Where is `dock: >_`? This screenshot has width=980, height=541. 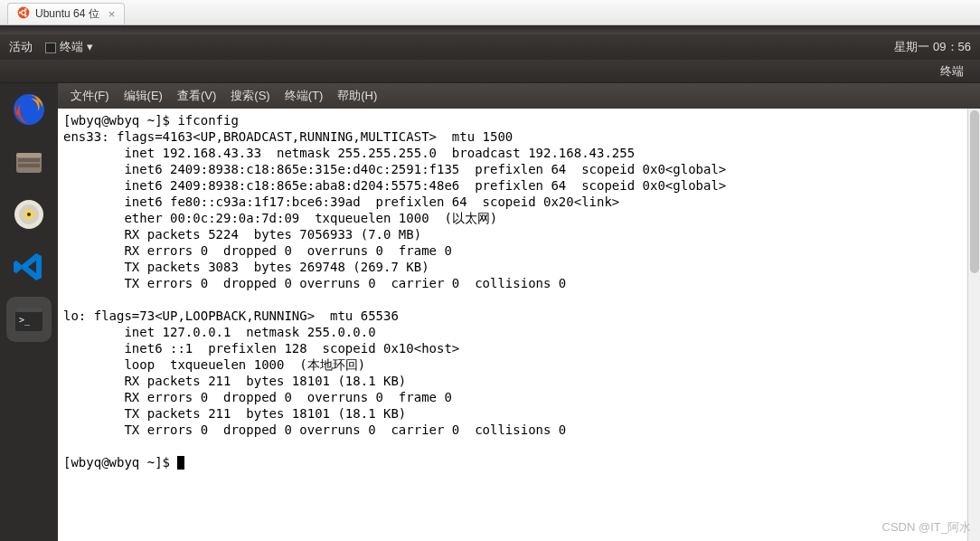
dock: >_ is located at coordinates (29, 312).